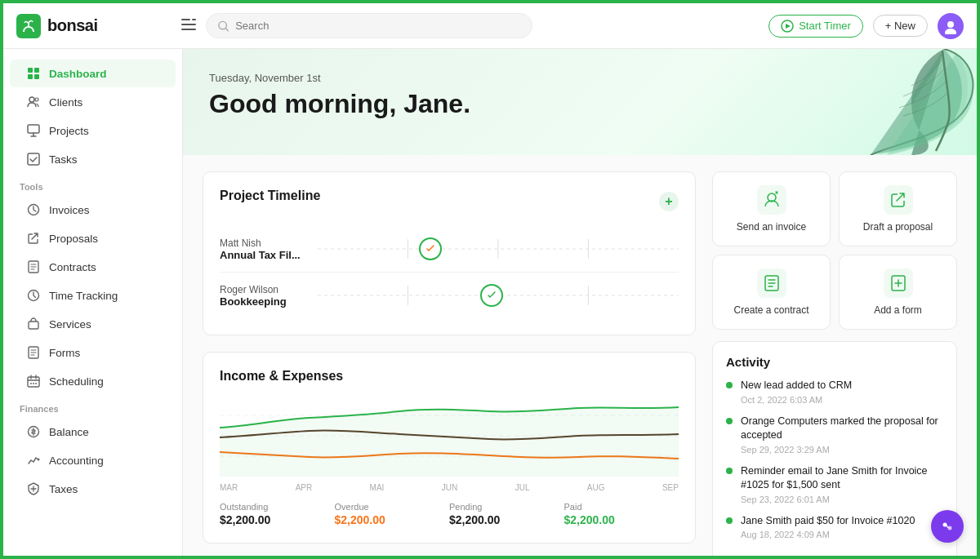 Image resolution: width=980 pixels, height=559 pixels. Describe the element at coordinates (816, 26) in the screenshot. I see `start-timer-button: Start Timer` at that location.